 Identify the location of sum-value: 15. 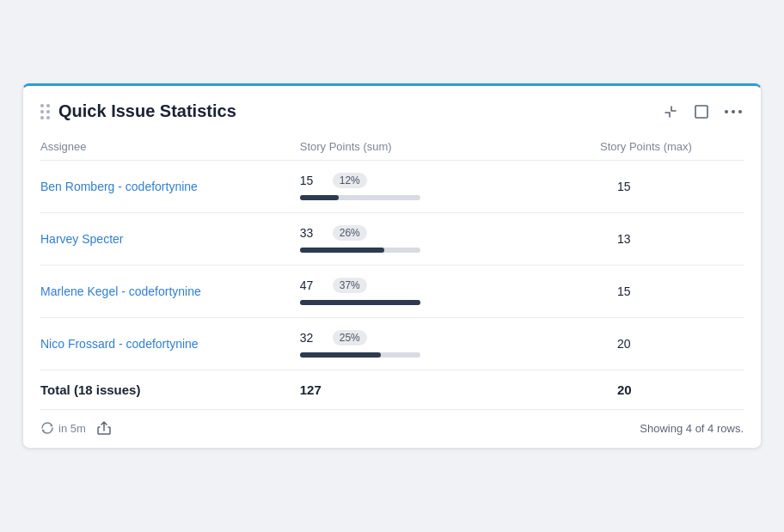
(312, 180).